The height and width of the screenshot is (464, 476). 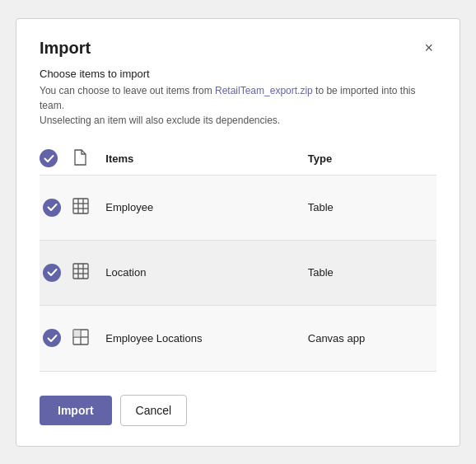 What do you see at coordinates (76, 410) in the screenshot?
I see `import-button: Import` at bounding box center [76, 410].